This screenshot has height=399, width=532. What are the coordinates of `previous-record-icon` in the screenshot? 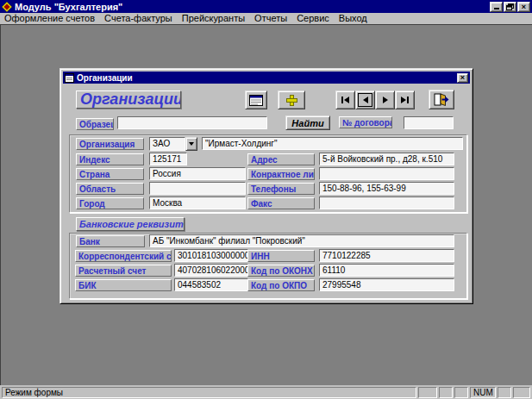 It's located at (366, 100).